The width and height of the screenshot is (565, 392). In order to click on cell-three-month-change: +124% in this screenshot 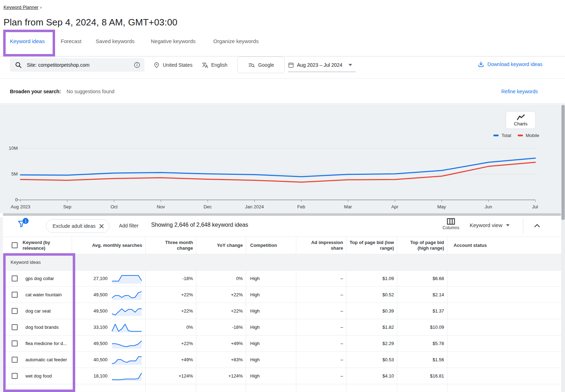, I will do `click(171, 376)`.